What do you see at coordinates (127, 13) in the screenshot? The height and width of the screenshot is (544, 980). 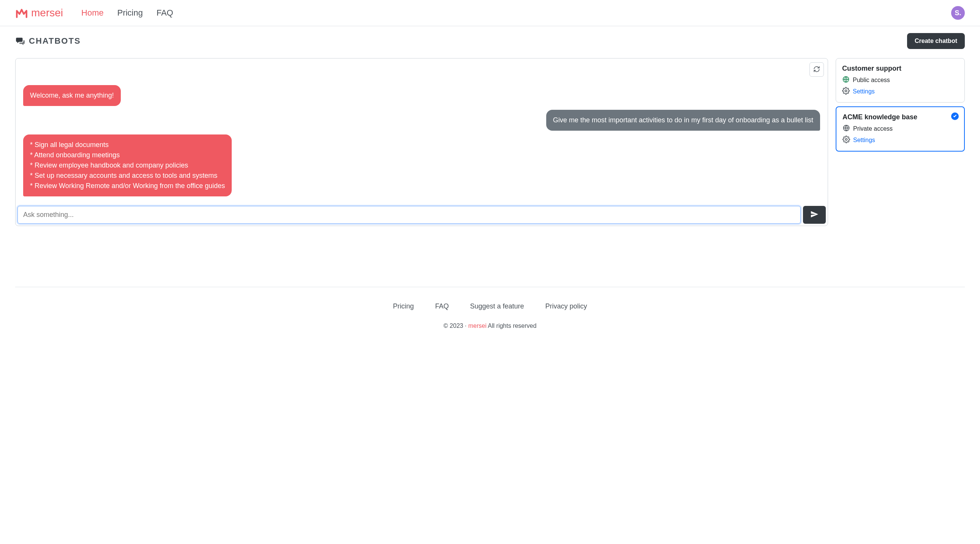 I see `main-nav: Home Pricing FAQ` at bounding box center [127, 13].